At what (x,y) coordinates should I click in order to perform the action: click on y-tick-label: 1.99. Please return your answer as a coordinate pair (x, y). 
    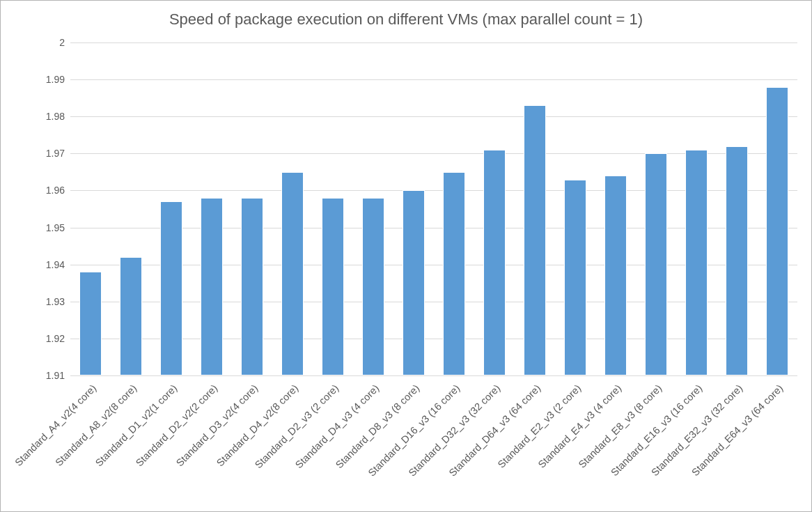
    Looking at the image, I should click on (44, 79).